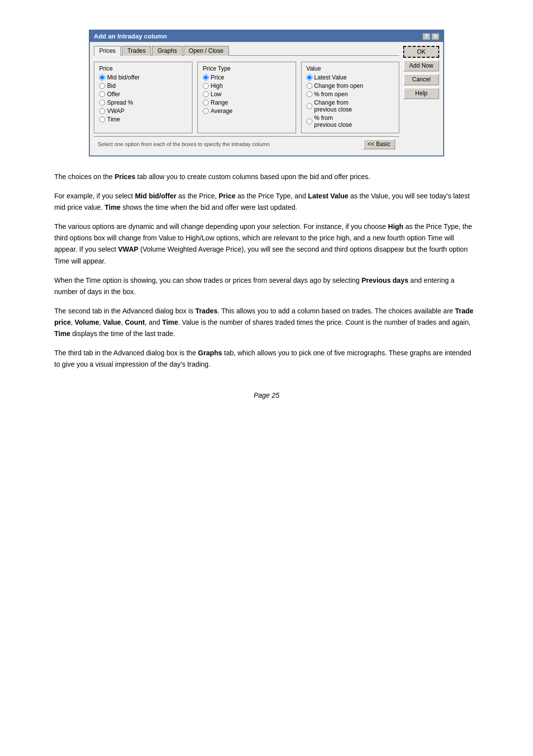  I want to click on help-icon-button: ?, so click(426, 37).